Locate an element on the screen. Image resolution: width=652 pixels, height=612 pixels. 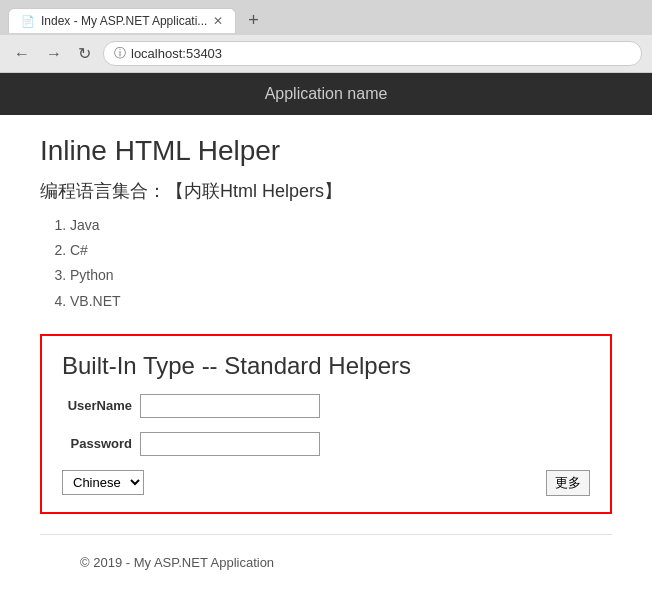
browser-chrome: 📄 Index - My ASP.NET Applicati... ✕ + ← … is located at coordinates (326, 36).